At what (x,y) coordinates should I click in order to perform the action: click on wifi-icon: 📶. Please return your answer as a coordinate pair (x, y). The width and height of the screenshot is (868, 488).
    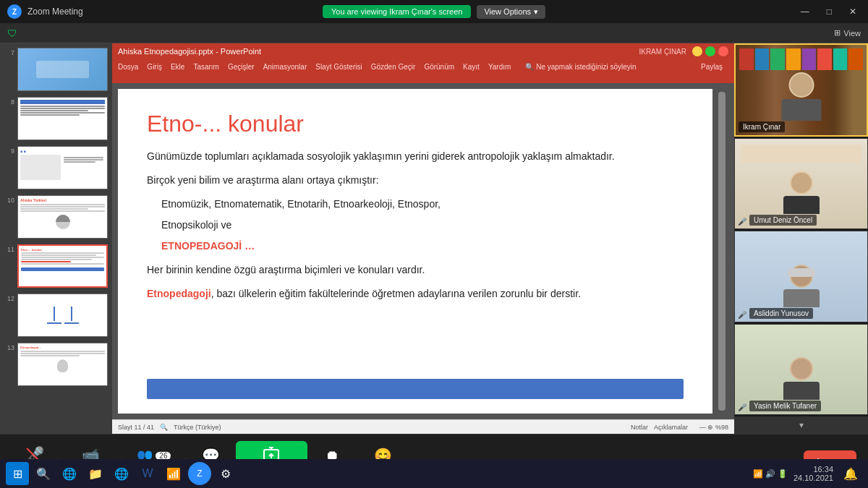
    Looking at the image, I should click on (174, 474).